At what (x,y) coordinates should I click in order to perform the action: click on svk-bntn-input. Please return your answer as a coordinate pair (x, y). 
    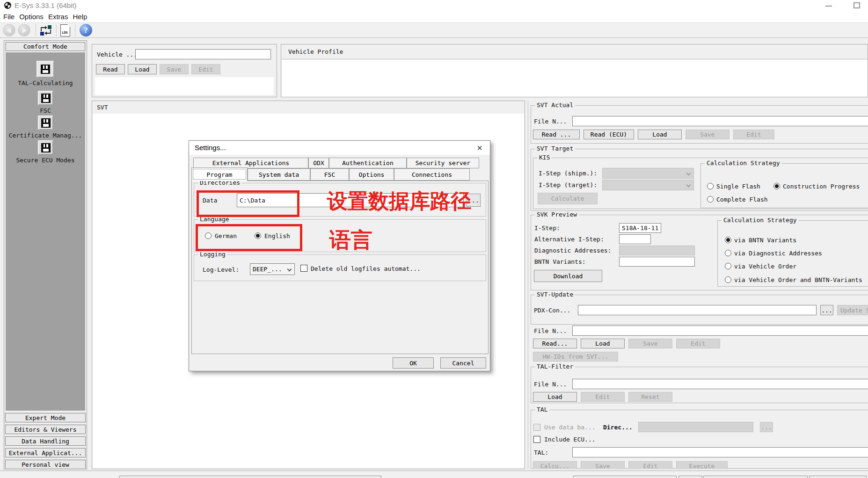
    Looking at the image, I should click on (657, 262).